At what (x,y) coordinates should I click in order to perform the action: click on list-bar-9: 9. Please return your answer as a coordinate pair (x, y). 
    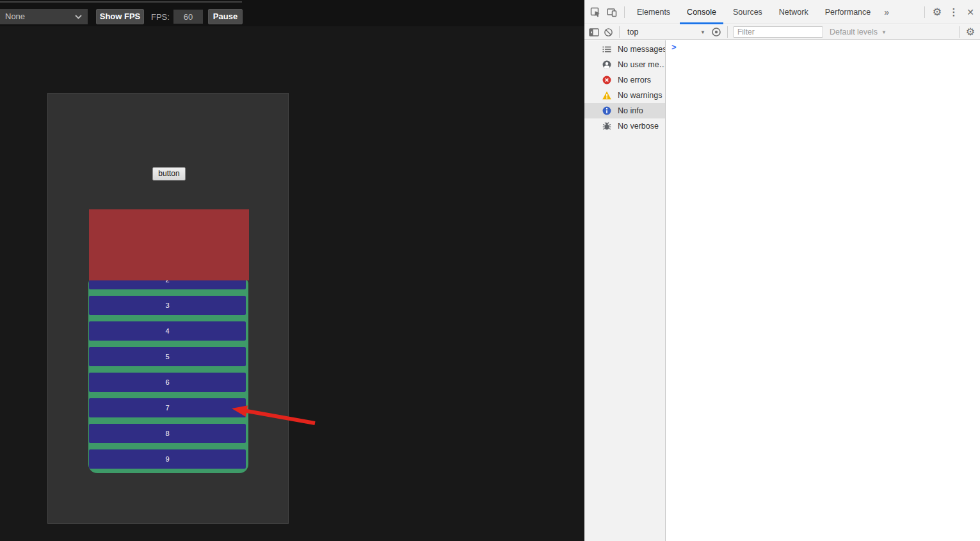
    Looking at the image, I should click on (168, 459).